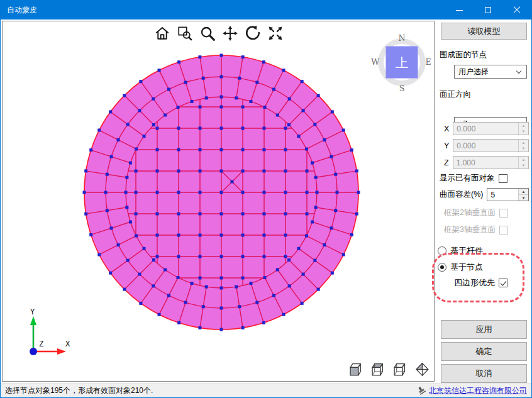 The height and width of the screenshot is (398, 532). Describe the element at coordinates (519, 71) in the screenshot. I see `chevron-down-icon` at that location.